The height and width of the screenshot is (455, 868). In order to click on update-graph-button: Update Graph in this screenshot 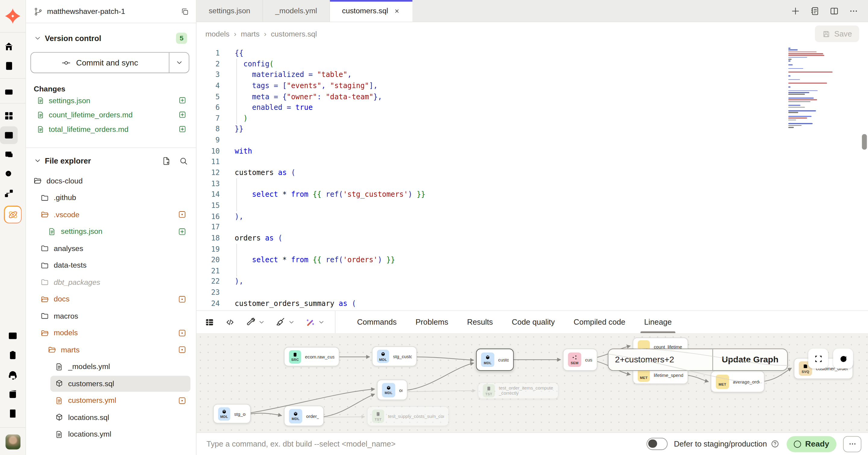, I will do `click(750, 360)`.